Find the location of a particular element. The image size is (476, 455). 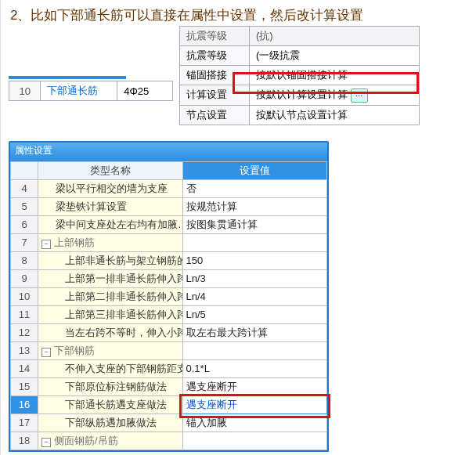

param-value: 按规范计算 is located at coordinates (211, 207).